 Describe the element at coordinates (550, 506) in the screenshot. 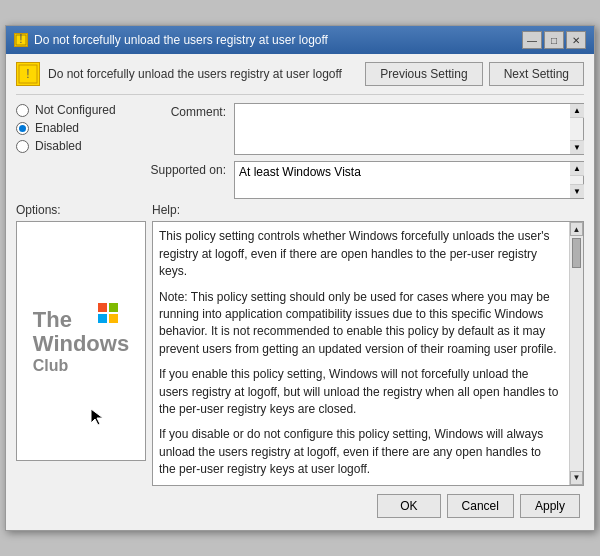

I see `apply-button: Apply` at that location.